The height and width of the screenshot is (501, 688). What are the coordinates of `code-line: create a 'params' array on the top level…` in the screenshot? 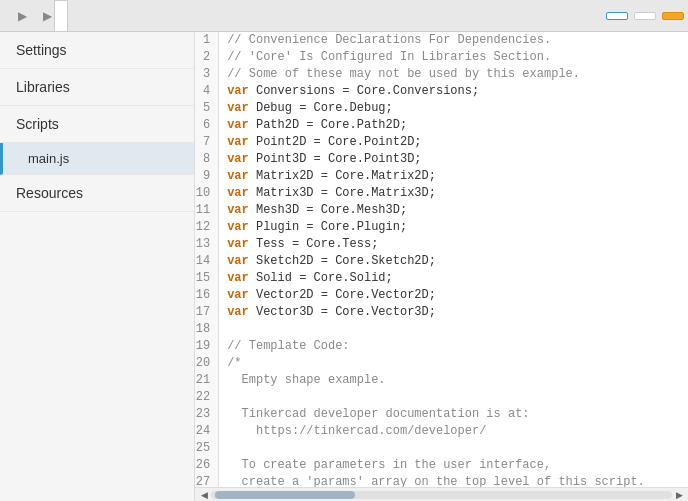 It's located at (454, 480).